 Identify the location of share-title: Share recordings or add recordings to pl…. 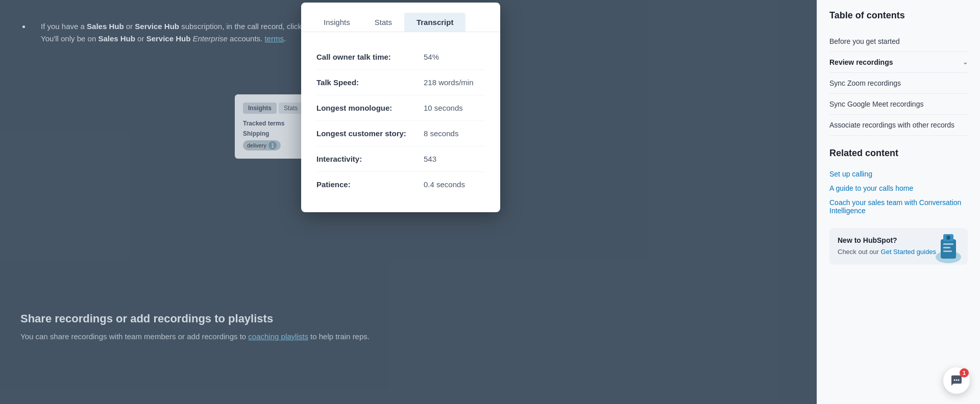
(250, 319).